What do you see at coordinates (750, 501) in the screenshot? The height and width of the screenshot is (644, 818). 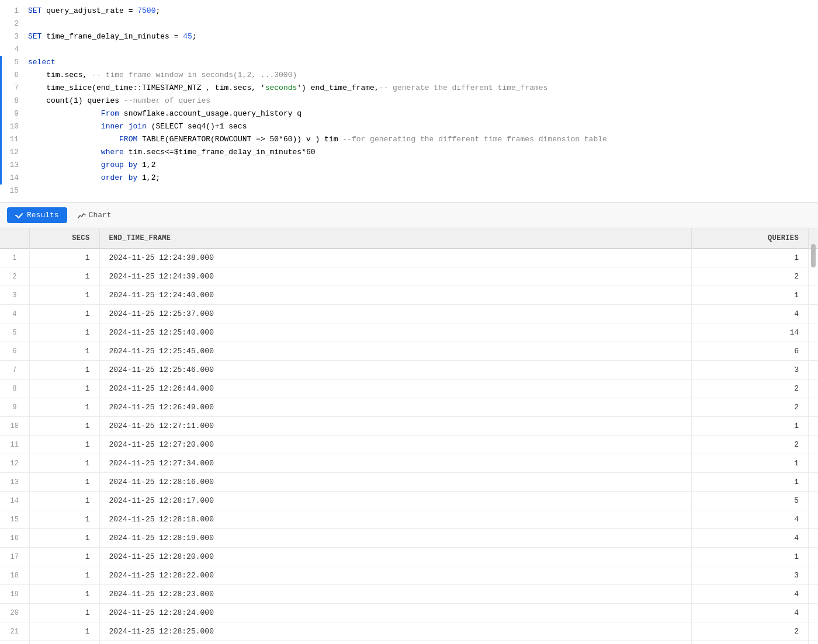 I see `cell-queries: 5` at bounding box center [750, 501].